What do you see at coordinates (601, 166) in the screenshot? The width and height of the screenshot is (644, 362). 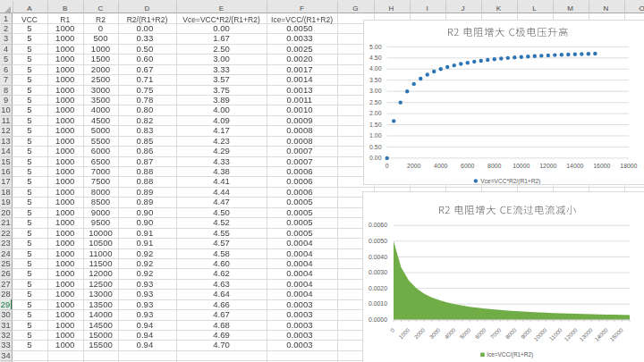 I see `svg-text: 16000` at bounding box center [601, 166].